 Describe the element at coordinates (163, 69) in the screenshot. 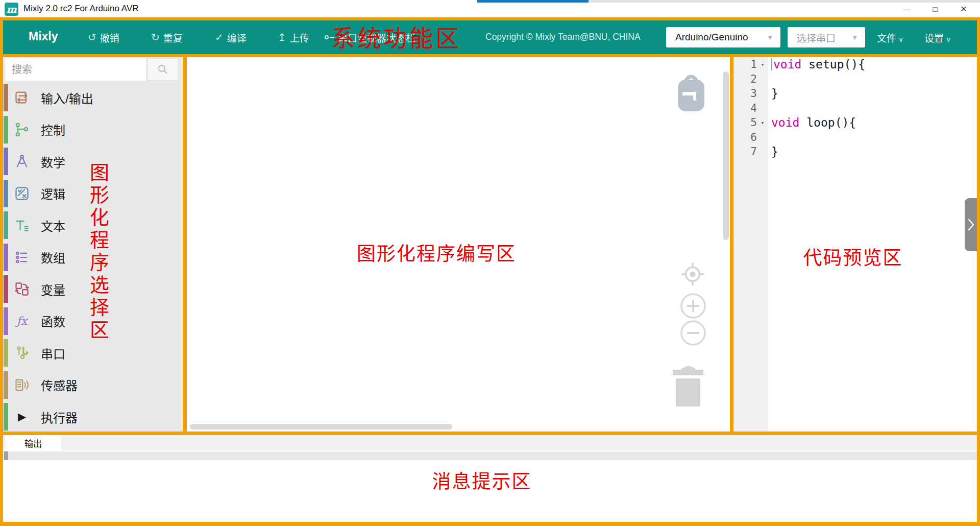

I see `search-button` at that location.